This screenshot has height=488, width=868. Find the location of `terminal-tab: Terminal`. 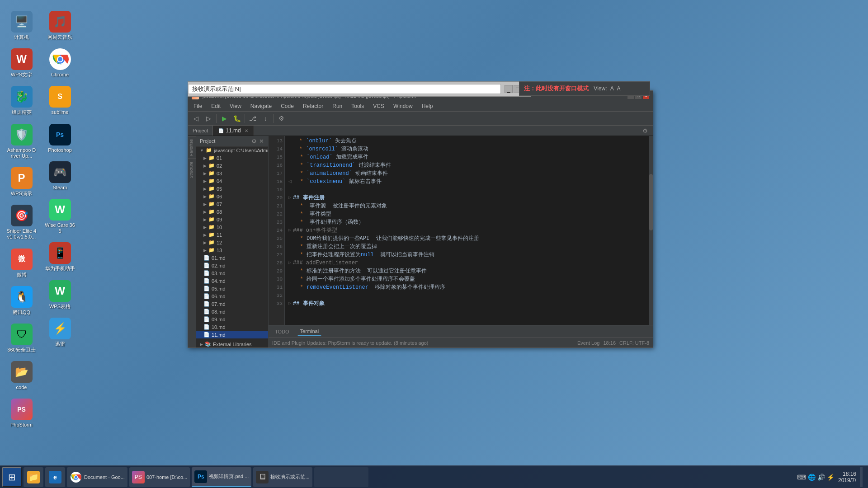

terminal-tab: Terminal is located at coordinates (310, 332).